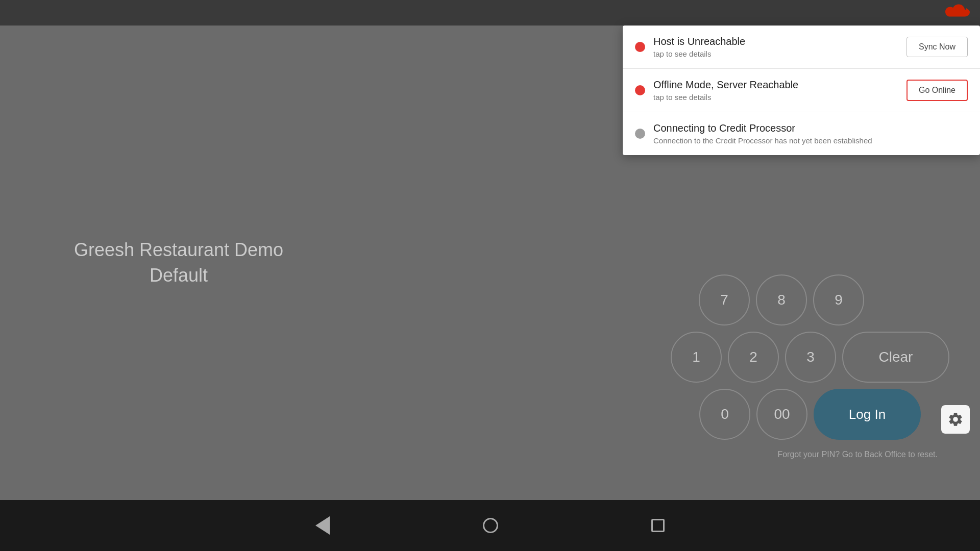  I want to click on host-unreachable-text: Host is Unreachable tap to see details, so click(780, 47).